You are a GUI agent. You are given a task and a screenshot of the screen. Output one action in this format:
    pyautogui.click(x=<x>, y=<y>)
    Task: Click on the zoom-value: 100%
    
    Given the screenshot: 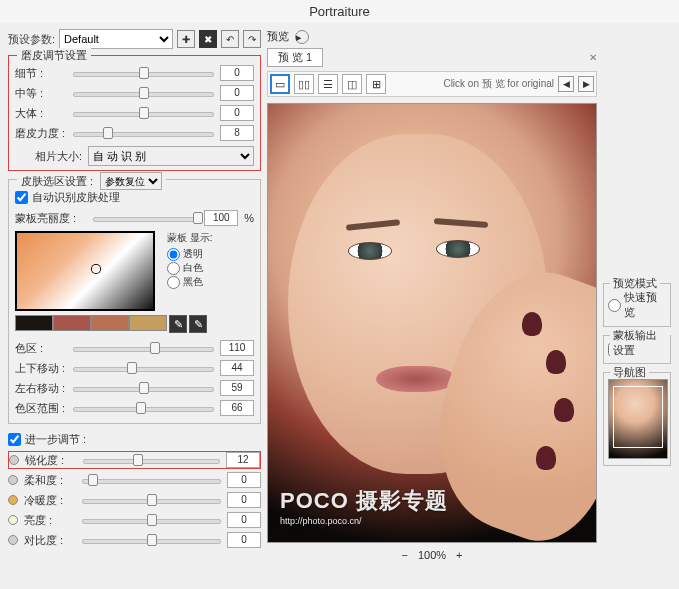 What is the action you would take?
    pyautogui.click(x=432, y=555)
    